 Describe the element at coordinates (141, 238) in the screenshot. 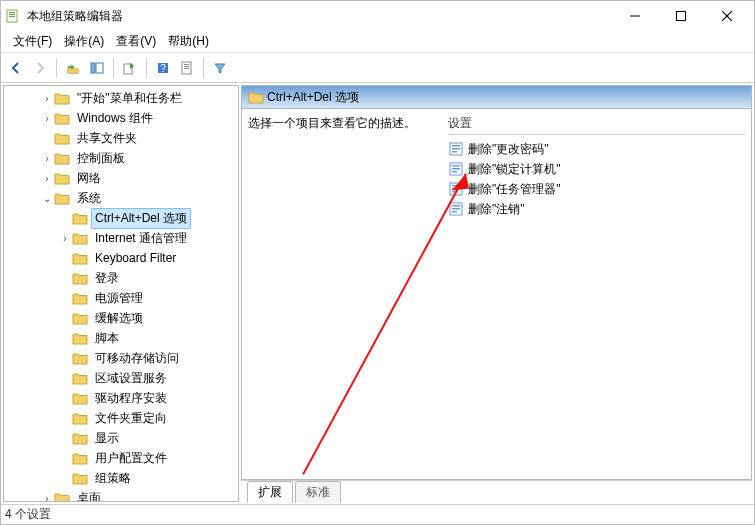

I see `tree-item-label: Internet 通信管理` at that location.